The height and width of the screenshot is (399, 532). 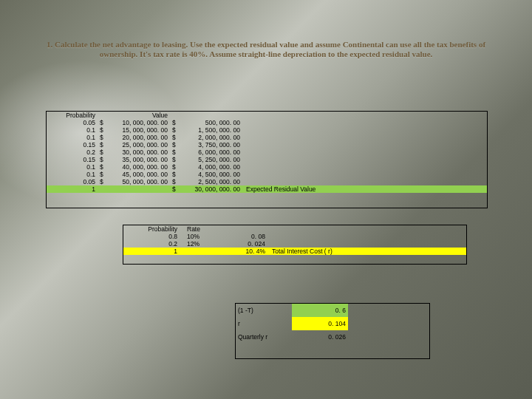 What do you see at coordinates (295, 229) in the screenshot?
I see `table-header-row: Probability Rate` at bounding box center [295, 229].